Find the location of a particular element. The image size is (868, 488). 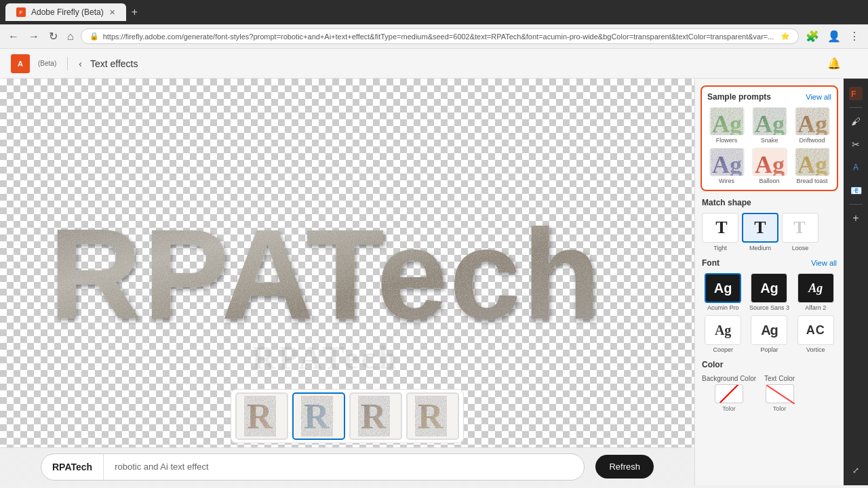

extensions-button: 🧩 is located at coordinates (812, 37).